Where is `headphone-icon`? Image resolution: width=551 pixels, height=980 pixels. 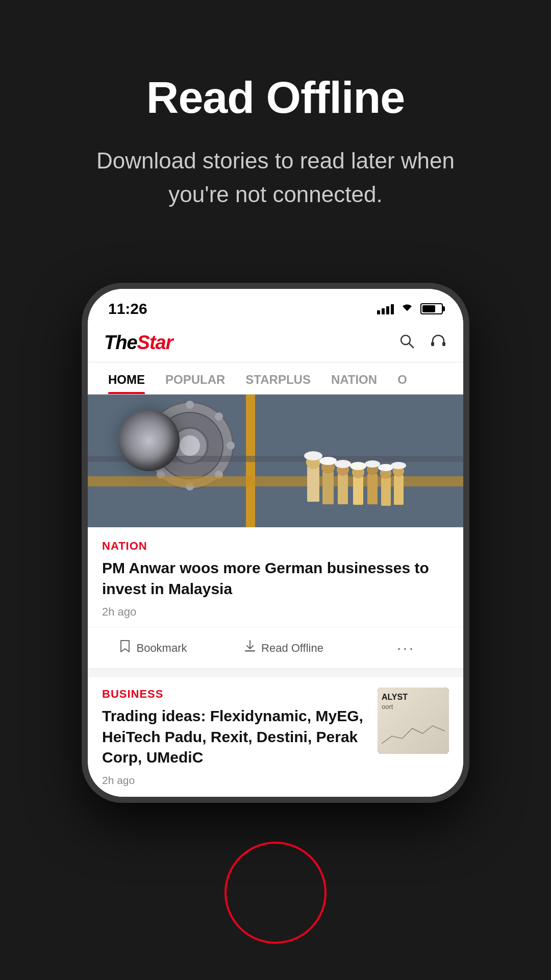
headphone-icon is located at coordinates (438, 343).